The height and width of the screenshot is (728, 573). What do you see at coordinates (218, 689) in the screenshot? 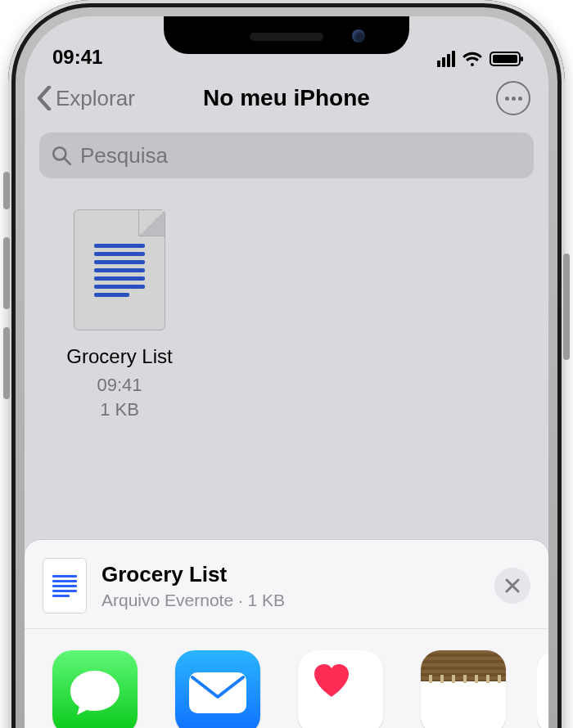
I see `mail-icon` at bounding box center [218, 689].